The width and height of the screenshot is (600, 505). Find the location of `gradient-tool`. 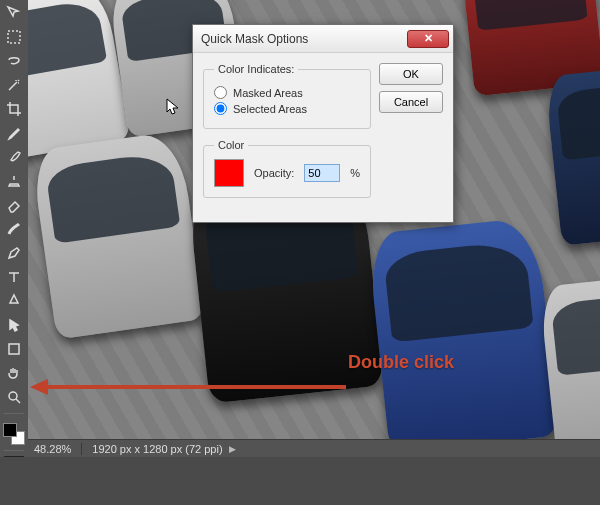

gradient-tool is located at coordinates (14, 229).